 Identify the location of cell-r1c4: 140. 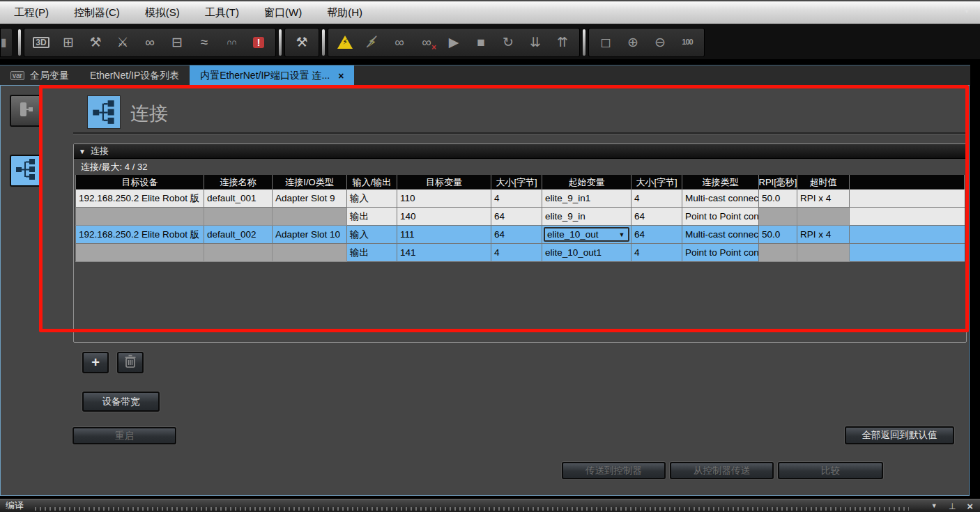
(445, 217).